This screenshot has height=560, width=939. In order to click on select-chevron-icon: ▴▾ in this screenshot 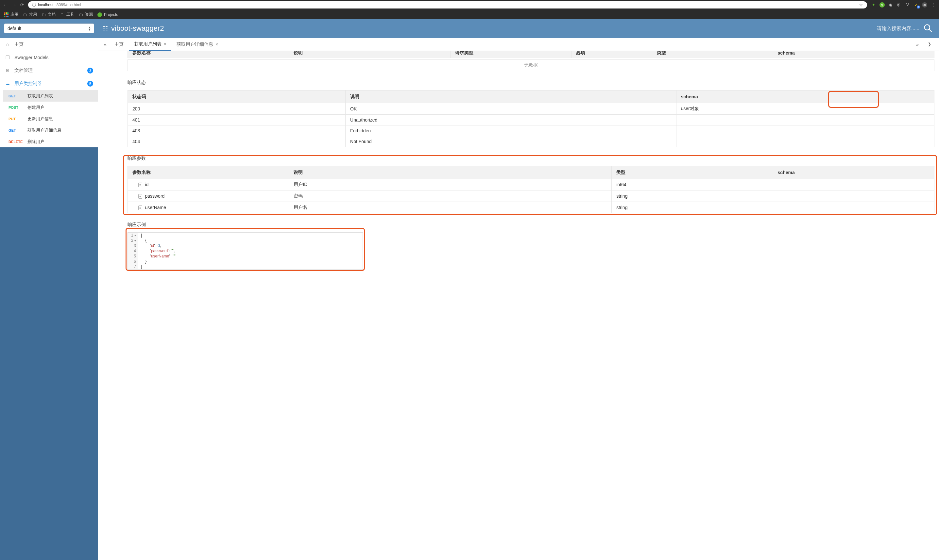, I will do `click(90, 28)`.